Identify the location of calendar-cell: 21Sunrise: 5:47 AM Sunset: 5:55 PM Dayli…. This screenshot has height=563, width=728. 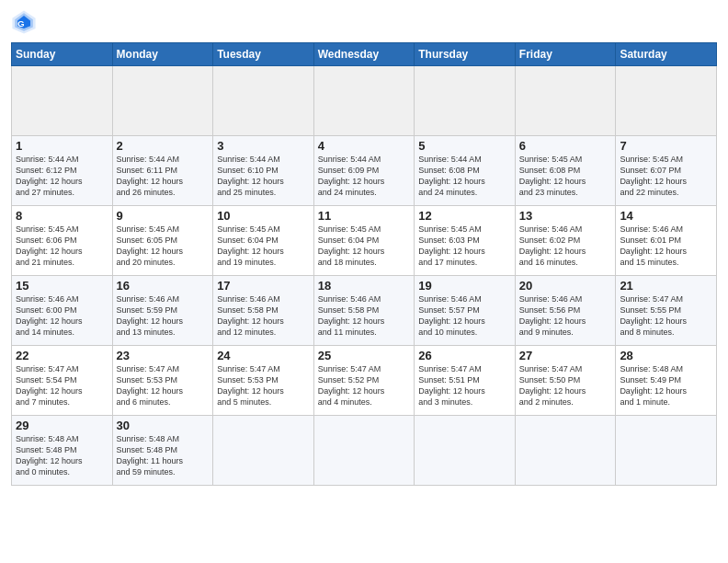
(666, 311).